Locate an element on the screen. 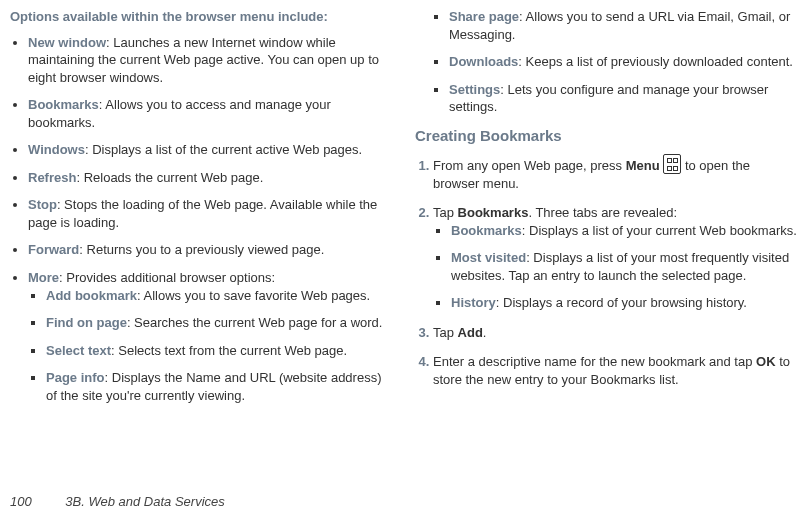 The image size is (808, 519). desc: : Keeps a list of previously downloaded … is located at coordinates (656, 62).